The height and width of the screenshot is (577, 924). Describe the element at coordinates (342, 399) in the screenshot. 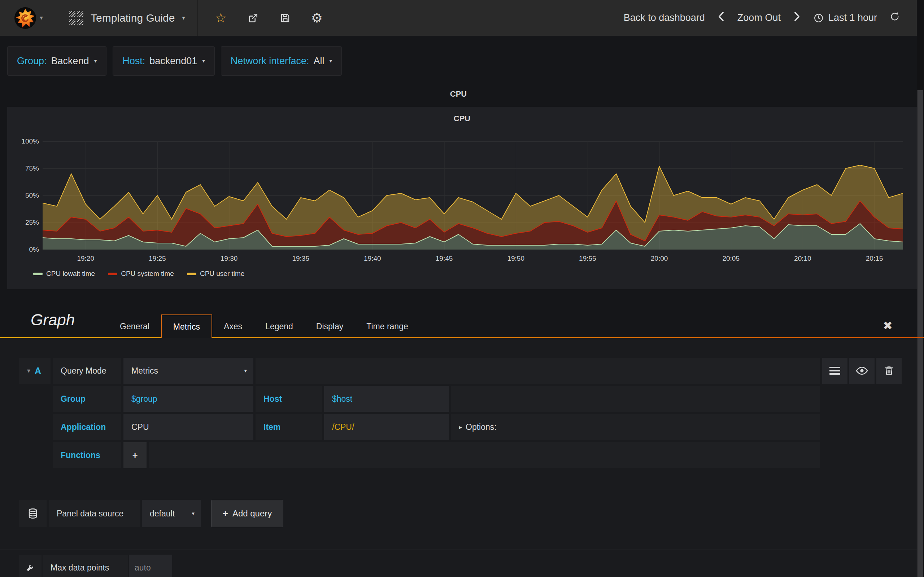

I see `host-value: $host` at that location.